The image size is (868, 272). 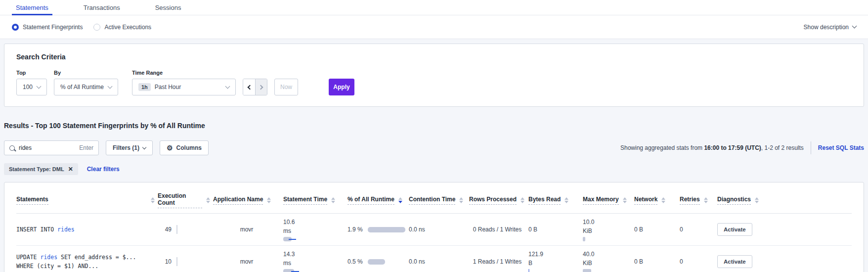 I want to click on columns-button-label: Columns, so click(x=189, y=148).